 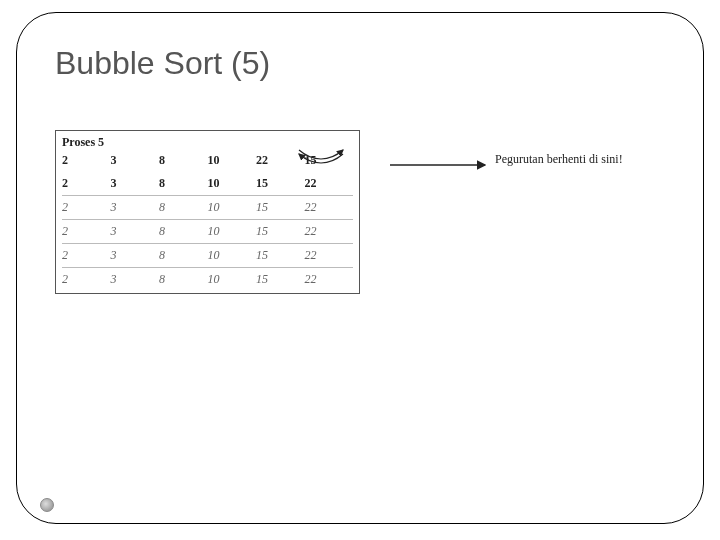 I want to click on process-label: Proses 5, so click(x=208, y=142).